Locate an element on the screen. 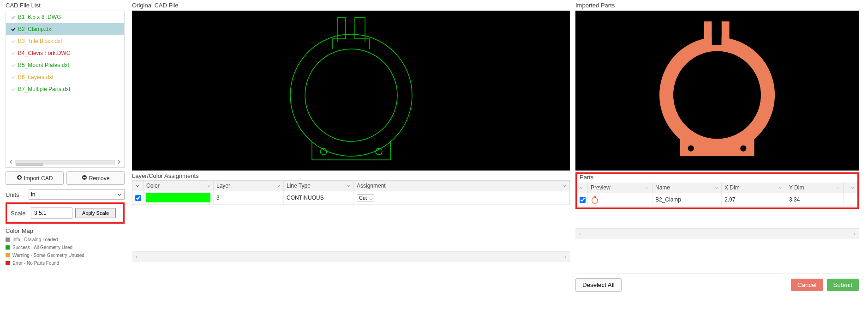 The width and height of the screenshot is (868, 311). layer-row: 3 CONTINUOUS Cut is located at coordinates (351, 198).